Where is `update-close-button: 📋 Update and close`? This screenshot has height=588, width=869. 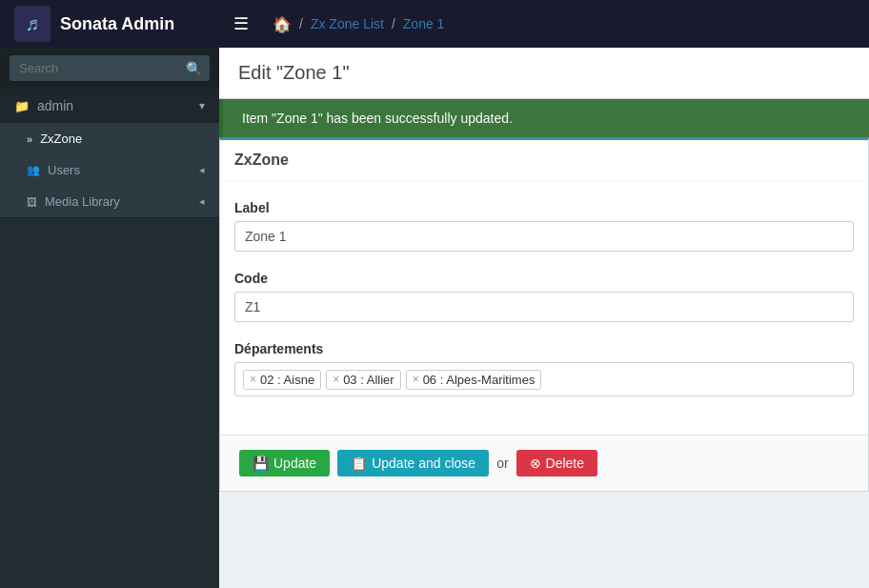
update-close-button: 📋 Update and close is located at coordinates (414, 463).